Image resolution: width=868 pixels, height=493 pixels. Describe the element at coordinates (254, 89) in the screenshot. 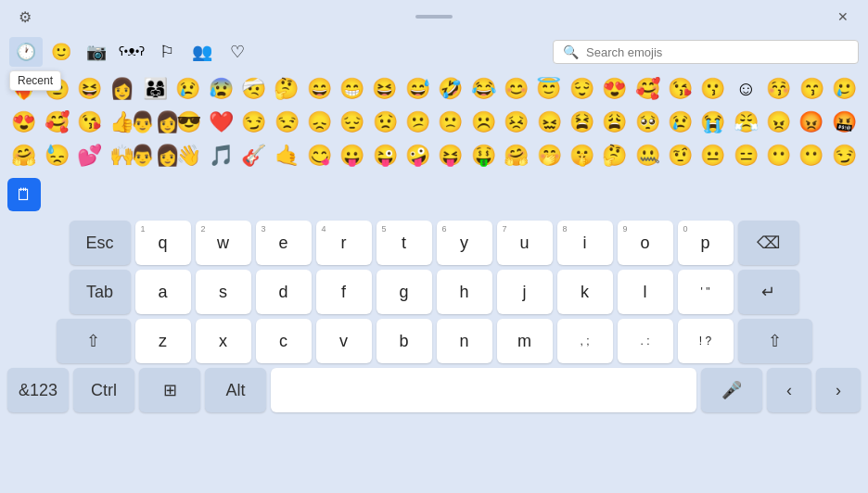

I see `emoji-cell: 🤕` at that location.